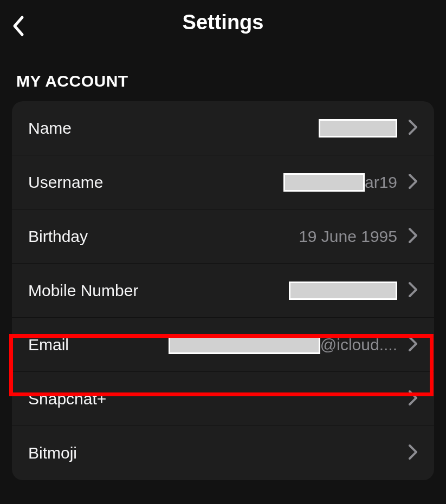 The height and width of the screenshot is (504, 446). Describe the element at coordinates (67, 399) in the screenshot. I see `row-label: Snapchat+` at that location.